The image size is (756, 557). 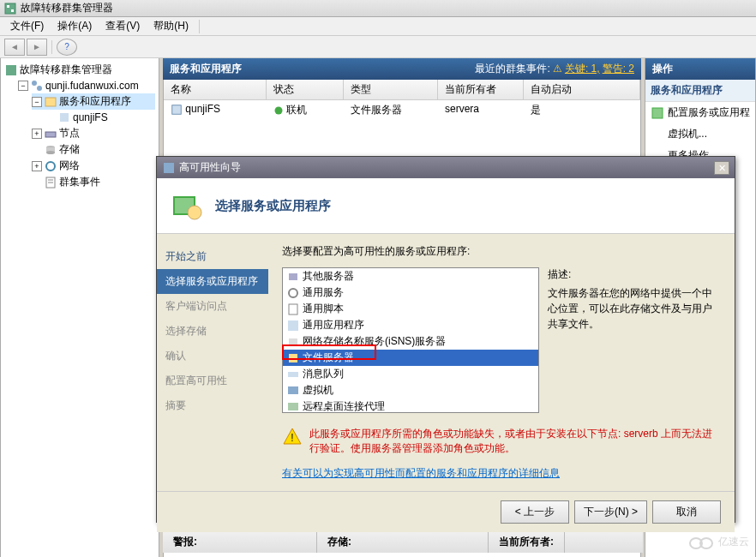 I want to click on configure-icon, so click(x=657, y=113).